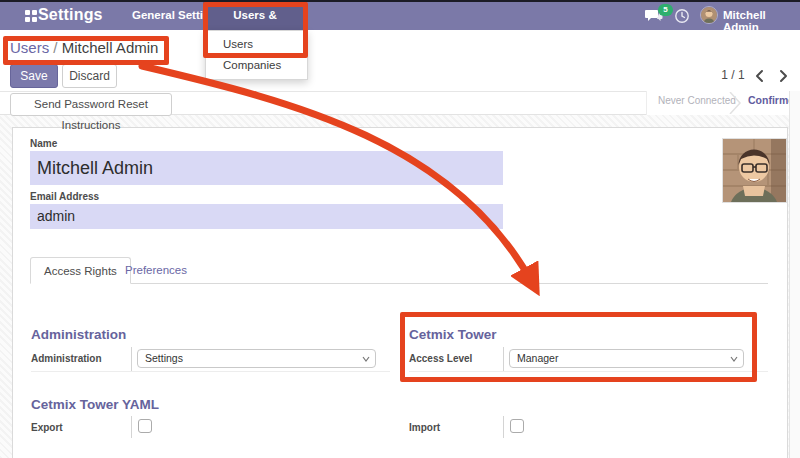 This screenshot has width=800, height=458. What do you see at coordinates (31, 16) in the screenshot?
I see `apps-menu-icon` at bounding box center [31, 16].